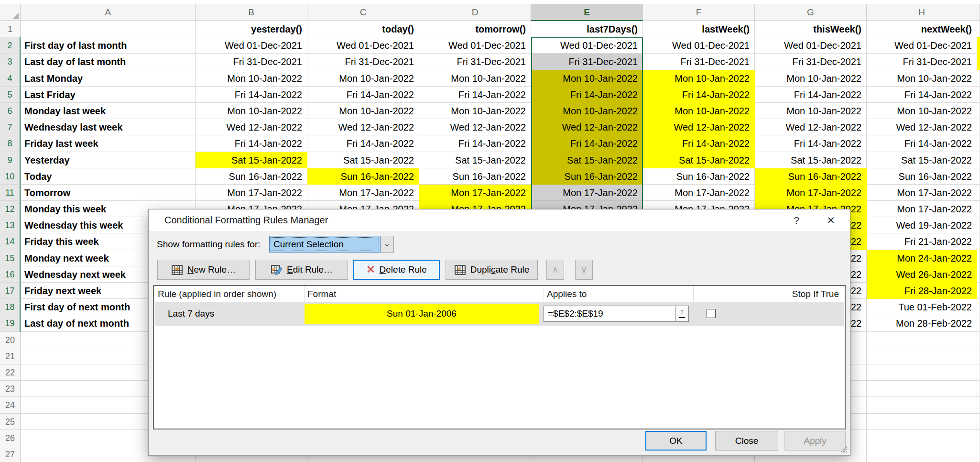 The height and width of the screenshot is (462, 980). I want to click on row-header-18: 18, so click(11, 307).